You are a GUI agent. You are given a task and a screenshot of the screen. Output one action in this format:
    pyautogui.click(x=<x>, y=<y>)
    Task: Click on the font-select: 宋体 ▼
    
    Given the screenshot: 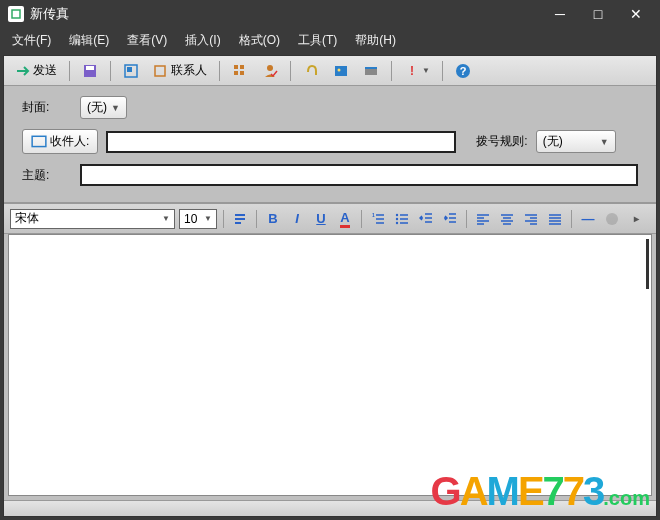 What is the action you would take?
    pyautogui.click(x=92, y=219)
    